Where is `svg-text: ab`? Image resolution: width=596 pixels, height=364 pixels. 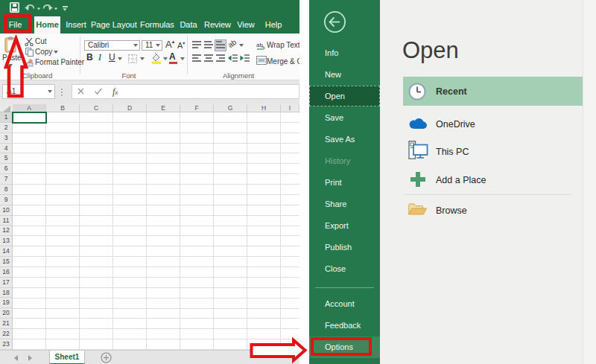 svg-text: ab is located at coordinates (259, 45).